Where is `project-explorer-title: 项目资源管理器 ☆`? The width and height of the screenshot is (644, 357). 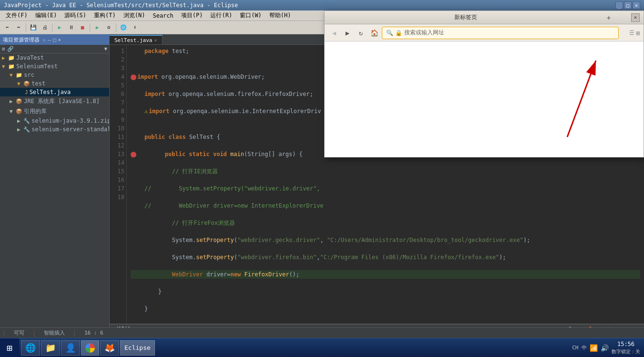
project-explorer-title: 项目资源管理器 ☆ is located at coordinates (24, 40).